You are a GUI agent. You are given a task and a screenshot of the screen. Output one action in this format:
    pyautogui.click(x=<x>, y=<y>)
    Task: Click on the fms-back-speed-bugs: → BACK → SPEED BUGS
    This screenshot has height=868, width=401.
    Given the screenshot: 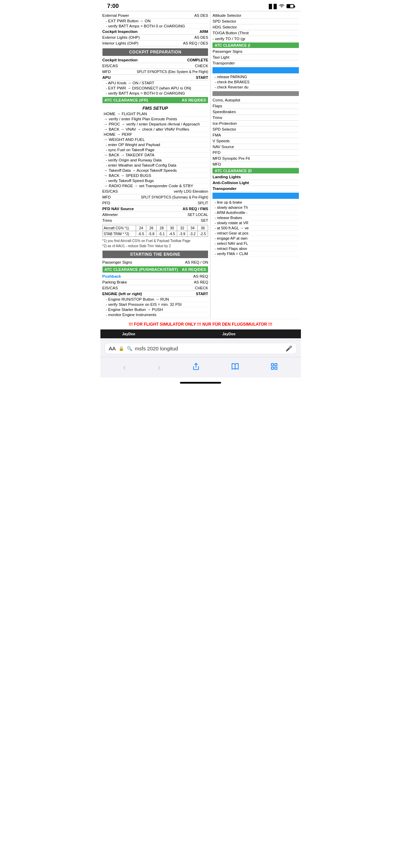 What is the action you would take?
    pyautogui.click(x=156, y=176)
    